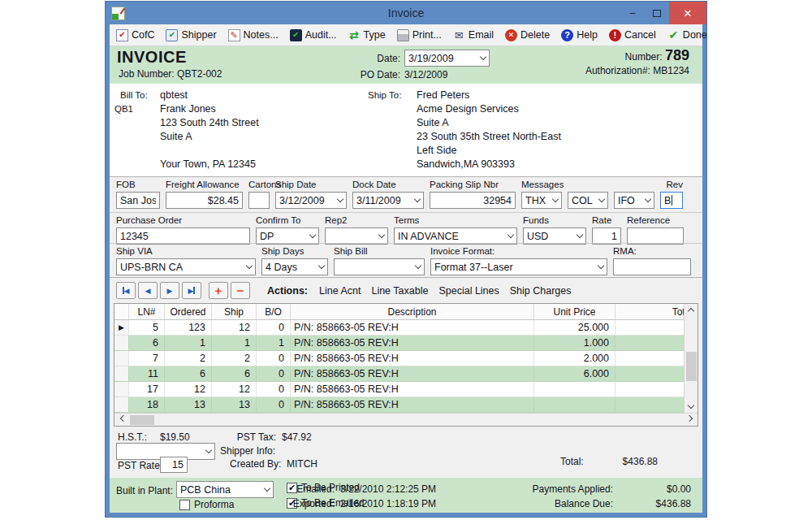 The height and width of the screenshot is (520, 812). I want to click on packing-slip-field: 32954, so click(473, 200).